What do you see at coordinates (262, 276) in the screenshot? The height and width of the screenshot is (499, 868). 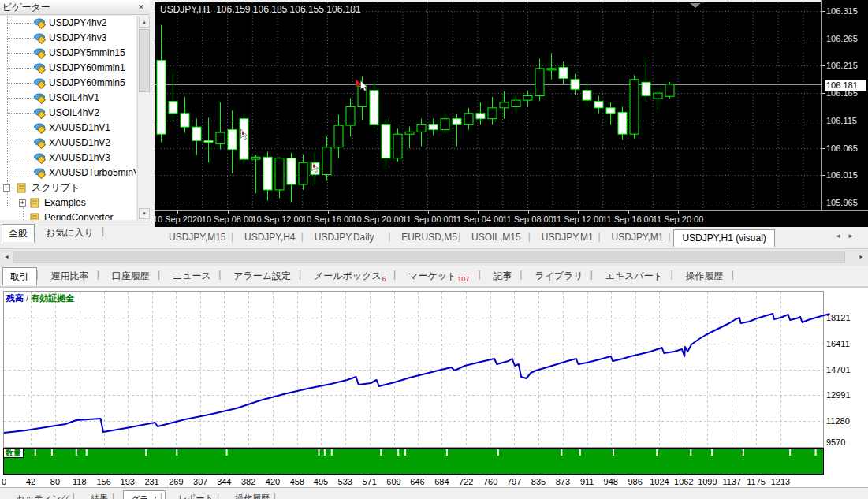 I see `terminal-tab-4: アラーム設定` at bounding box center [262, 276].